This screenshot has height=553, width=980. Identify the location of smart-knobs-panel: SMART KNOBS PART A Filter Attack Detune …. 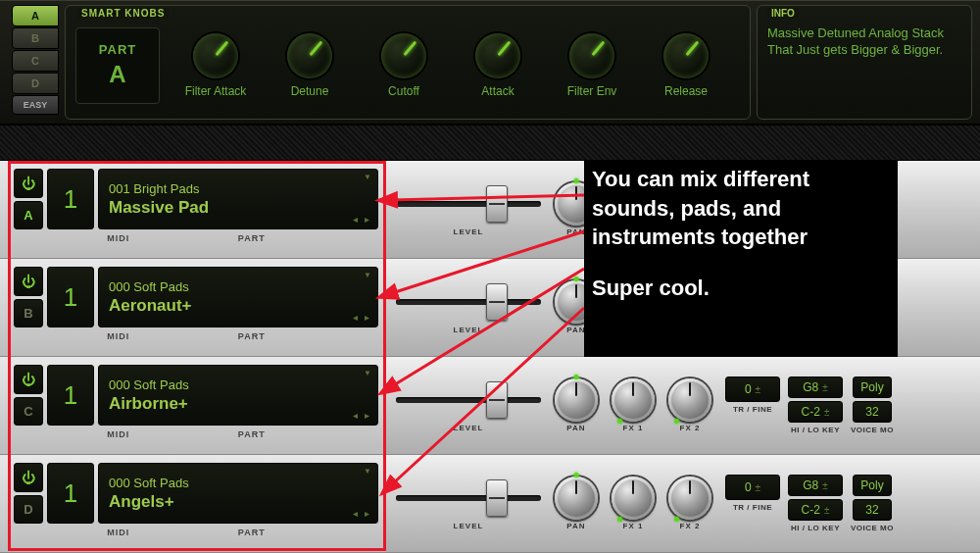
(408, 63).